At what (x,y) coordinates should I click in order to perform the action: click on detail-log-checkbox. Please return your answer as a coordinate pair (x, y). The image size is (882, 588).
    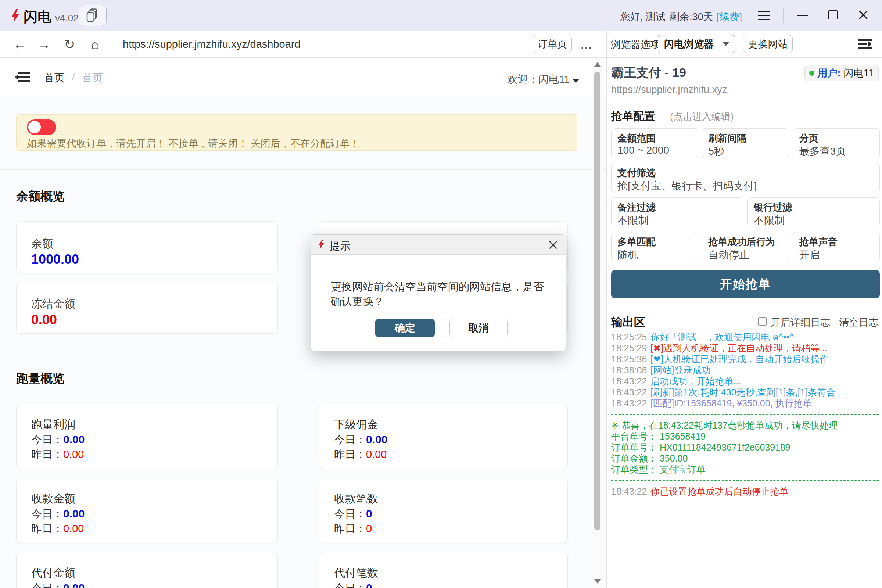
    Looking at the image, I should click on (762, 321).